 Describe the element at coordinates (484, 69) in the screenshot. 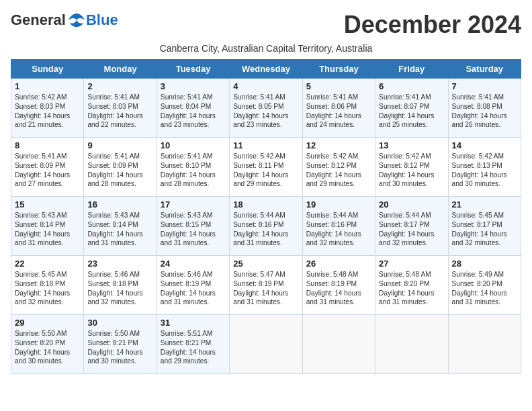

I see `col-header-saturday: Saturday` at that location.